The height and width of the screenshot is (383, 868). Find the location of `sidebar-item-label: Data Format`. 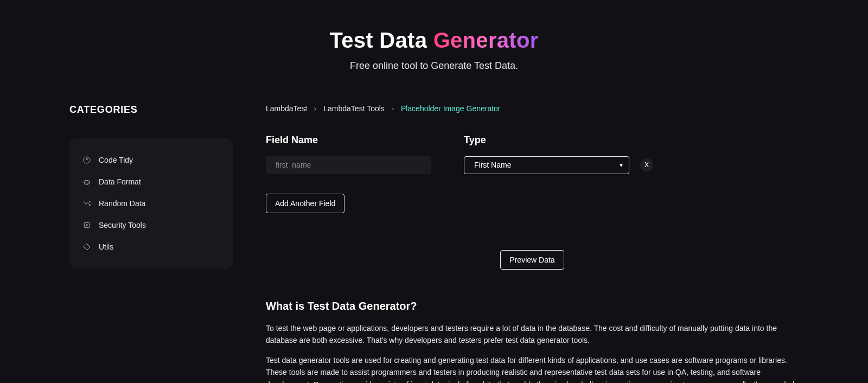

sidebar-item-label: Data Format is located at coordinates (120, 182).